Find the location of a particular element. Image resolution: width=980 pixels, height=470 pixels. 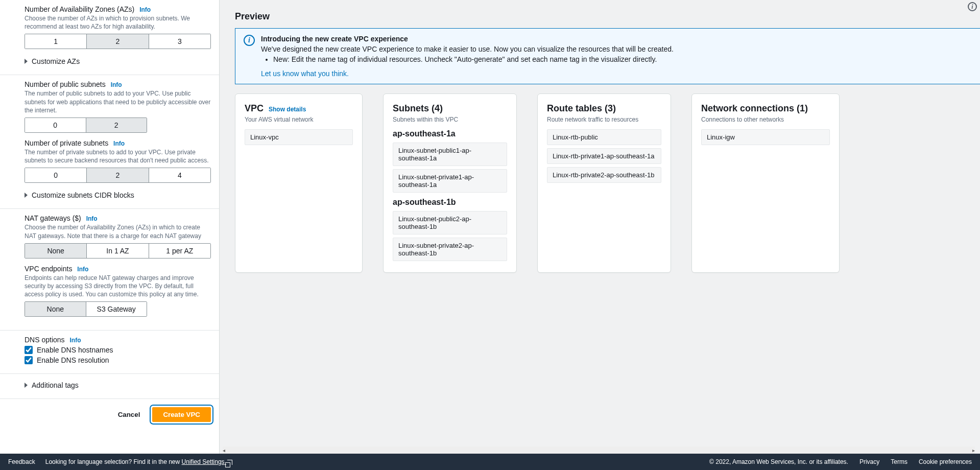

cancel-button: Cancel is located at coordinates (129, 415).